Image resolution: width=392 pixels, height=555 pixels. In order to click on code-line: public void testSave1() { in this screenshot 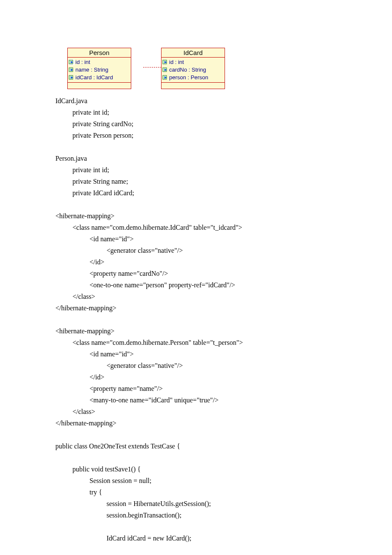, I will do `click(192, 469)`.